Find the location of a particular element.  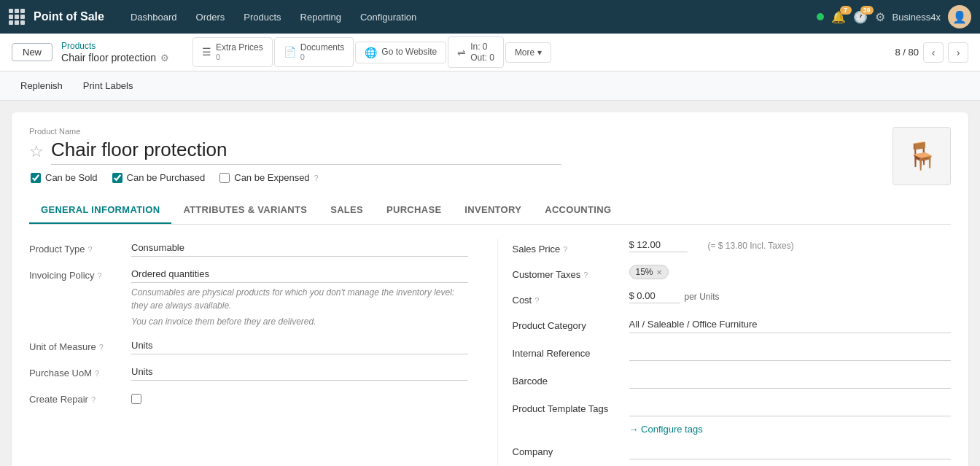

create-repair-label: Create Repair ? is located at coordinates (80, 397).